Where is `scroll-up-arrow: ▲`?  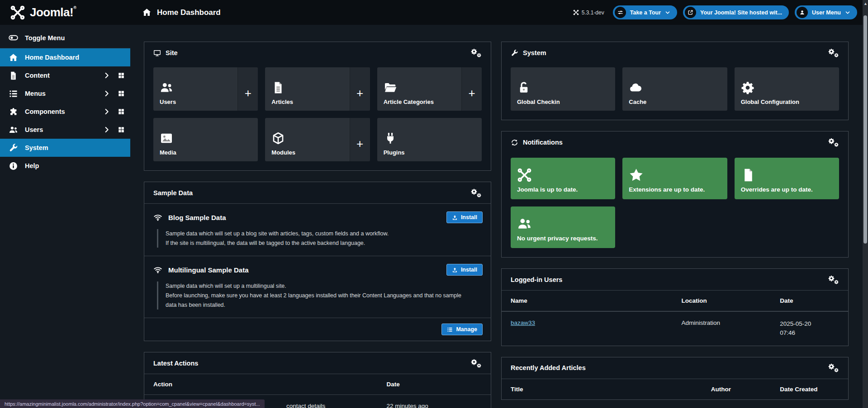
scroll-up-arrow: ▲ is located at coordinates (865, 4).